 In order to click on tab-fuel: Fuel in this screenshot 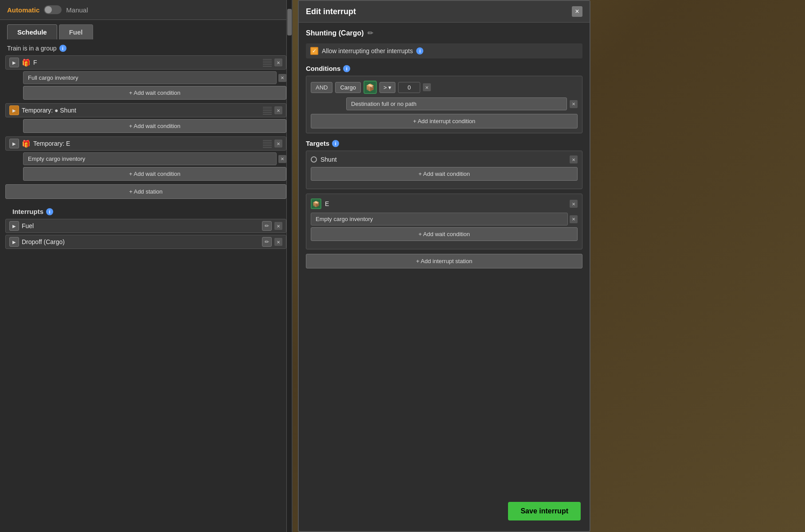, I will do `click(76, 32)`.